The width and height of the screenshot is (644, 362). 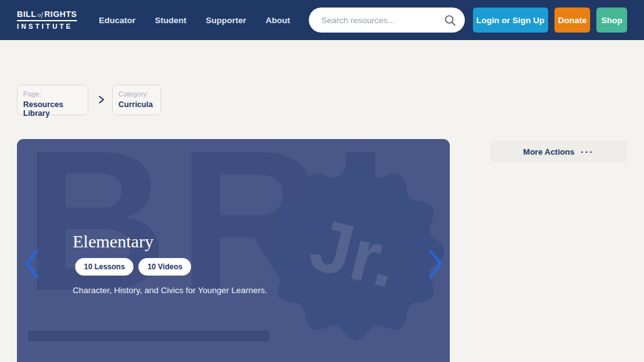 I want to click on main-nav: Educator Student Supporter About, so click(x=194, y=20).